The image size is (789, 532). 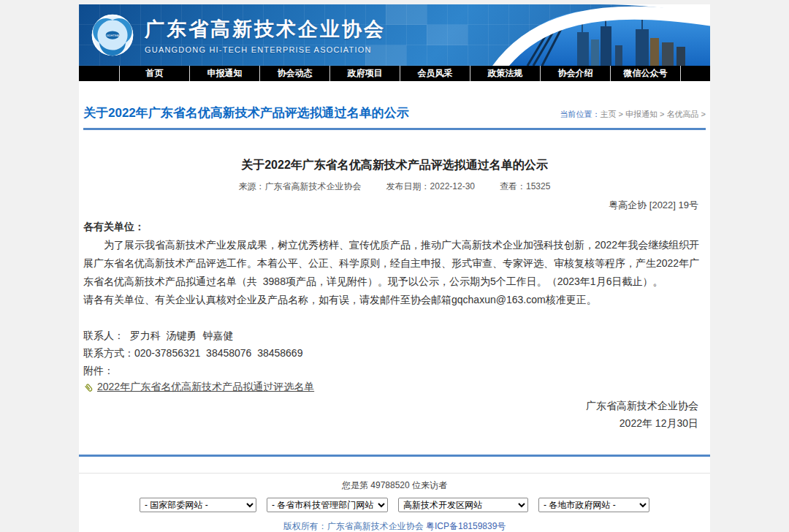 What do you see at coordinates (365, 73) in the screenshot?
I see `nav-item-gov-projects: 政府项目` at bounding box center [365, 73].